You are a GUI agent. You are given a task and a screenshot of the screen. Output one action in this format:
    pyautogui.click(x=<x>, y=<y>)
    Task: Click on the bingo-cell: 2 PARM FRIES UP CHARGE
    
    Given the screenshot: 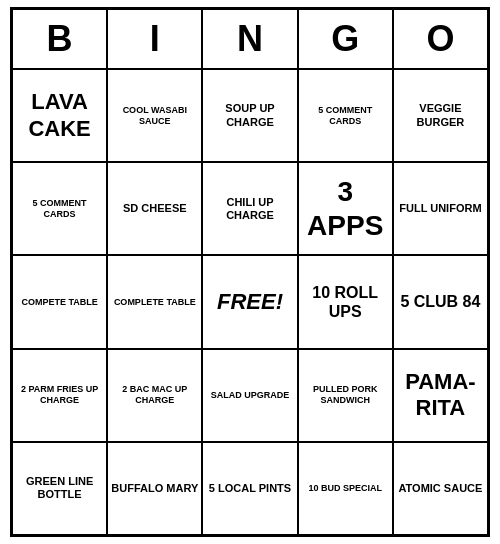 What is the action you would take?
    pyautogui.click(x=60, y=396)
    